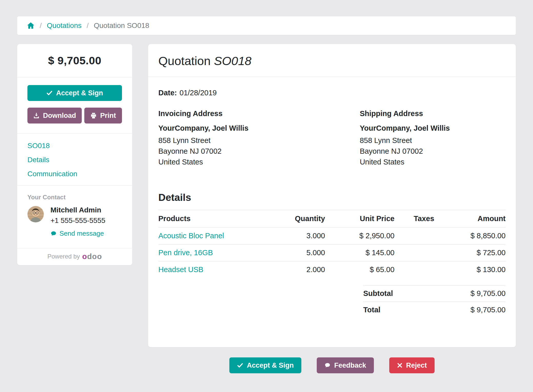 The width and height of the screenshot is (533, 392). What do you see at coordinates (480, 219) in the screenshot?
I see `column-header-amount: Amount` at bounding box center [480, 219].